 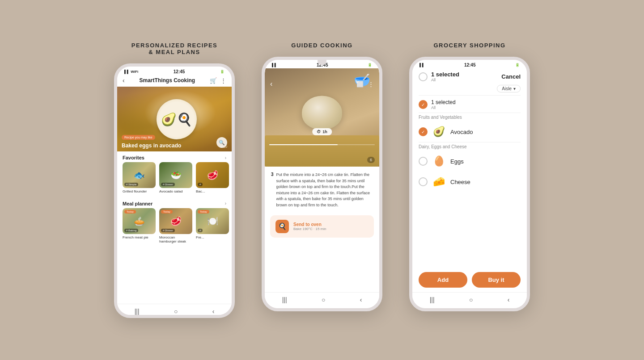 I want to click on recipe-name-bac: Bac..., so click(x=212, y=192).